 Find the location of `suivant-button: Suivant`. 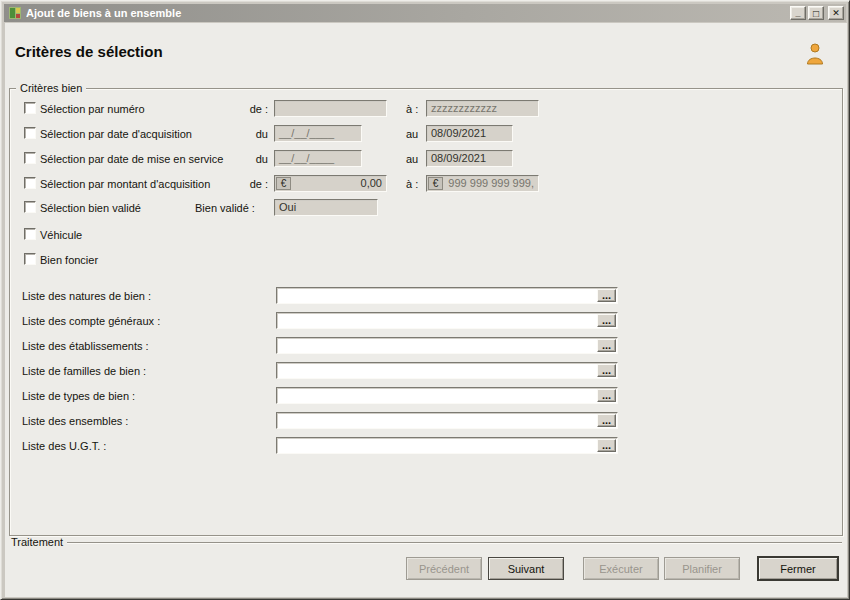

suivant-button: Suivant is located at coordinates (526, 568).